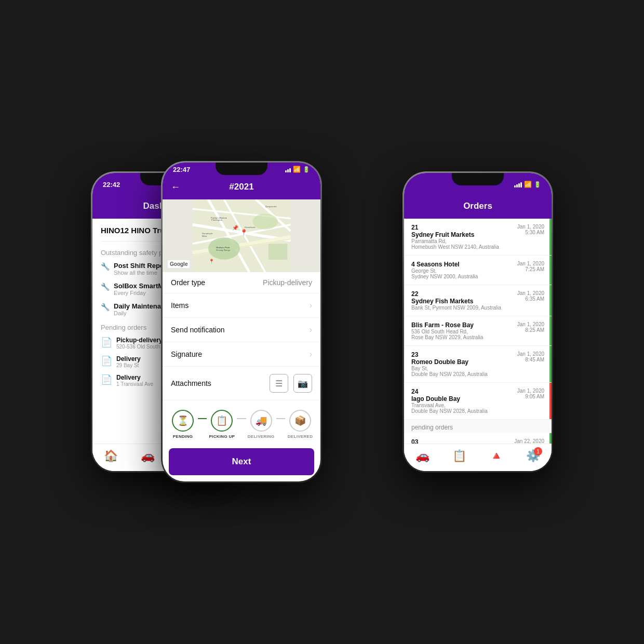  What do you see at coordinates (450, 362) in the screenshot?
I see `order-23-name: Romeo Double Bay` at bounding box center [450, 362].